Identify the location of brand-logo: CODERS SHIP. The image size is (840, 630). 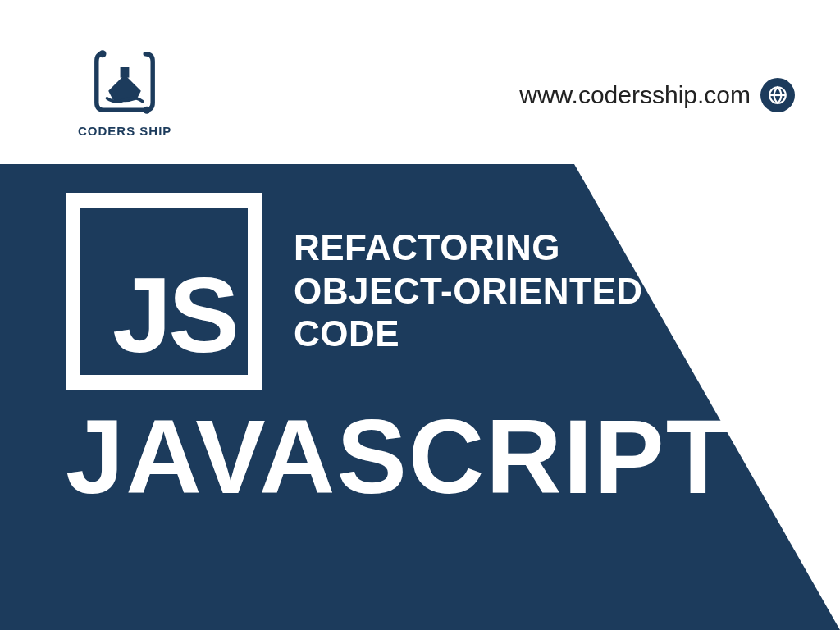
(125, 92).